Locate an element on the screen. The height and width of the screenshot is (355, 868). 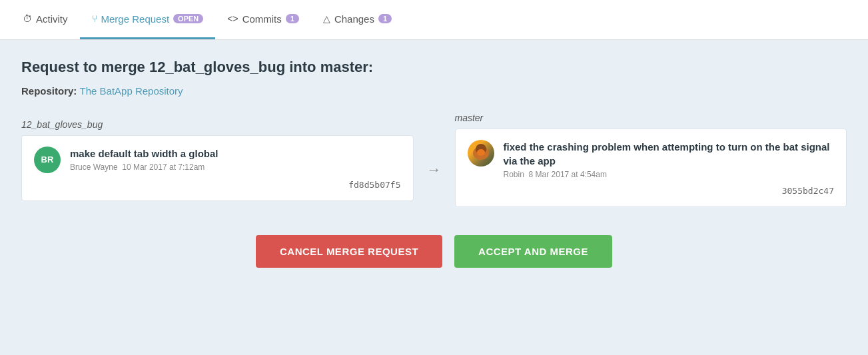
triangle-icon: △ is located at coordinates (326, 19).